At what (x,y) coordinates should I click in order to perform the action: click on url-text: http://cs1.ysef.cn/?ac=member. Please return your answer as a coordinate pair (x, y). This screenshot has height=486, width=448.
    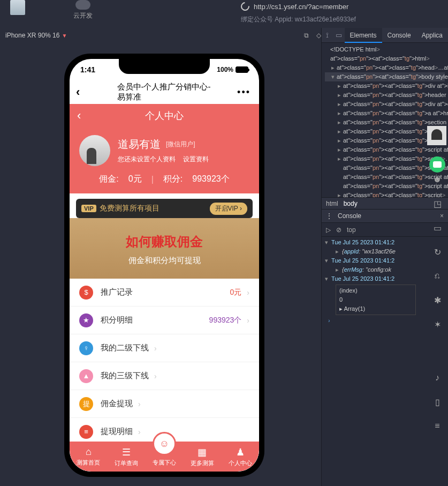
    Looking at the image, I should click on (301, 6).